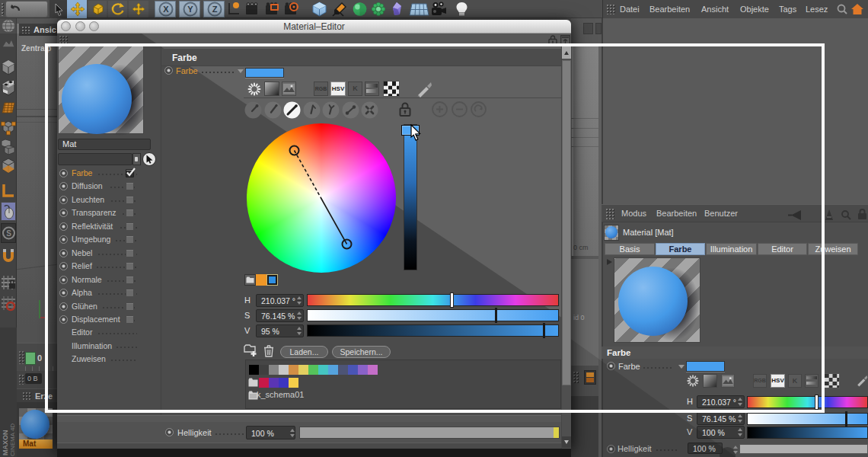  Describe the element at coordinates (12, 440) in the screenshot. I see `svg-text: CINEMA 4D` at that location.